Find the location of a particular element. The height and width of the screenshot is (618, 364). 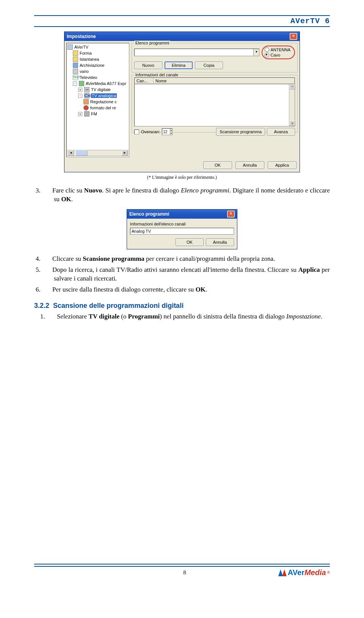

tree-item: Istantanea is located at coordinates (98, 59).